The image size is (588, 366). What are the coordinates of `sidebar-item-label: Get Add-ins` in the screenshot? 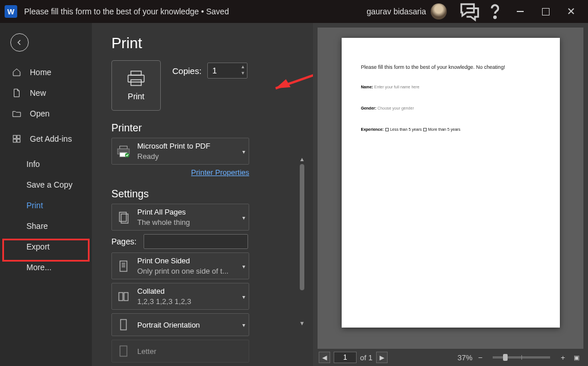 It's located at (51, 139).